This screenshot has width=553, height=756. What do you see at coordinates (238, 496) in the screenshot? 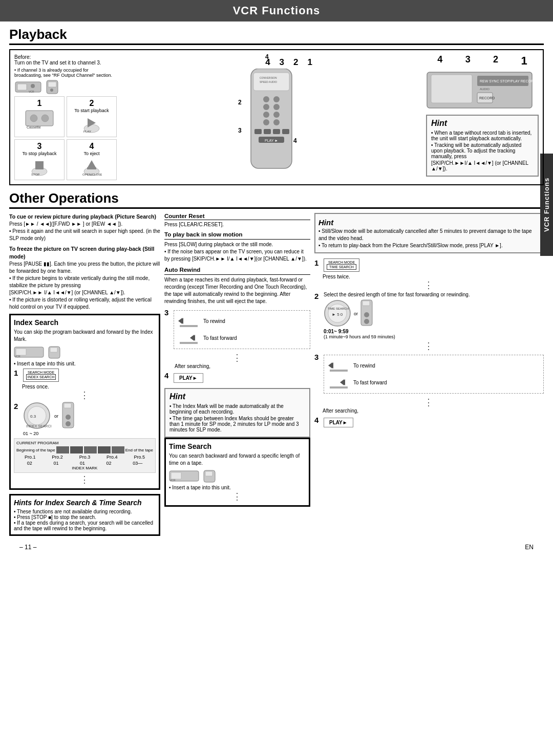
I see `dots-time: ⋮` at bounding box center [238, 496].